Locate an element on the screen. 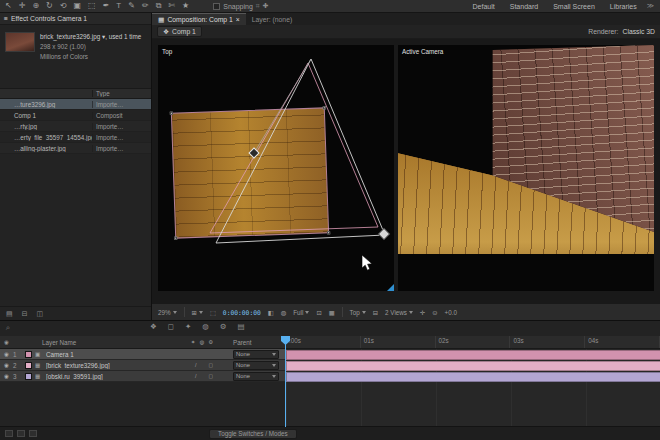 The image size is (660, 440). frame-blend-icon: ◍ is located at coordinates (206, 326).